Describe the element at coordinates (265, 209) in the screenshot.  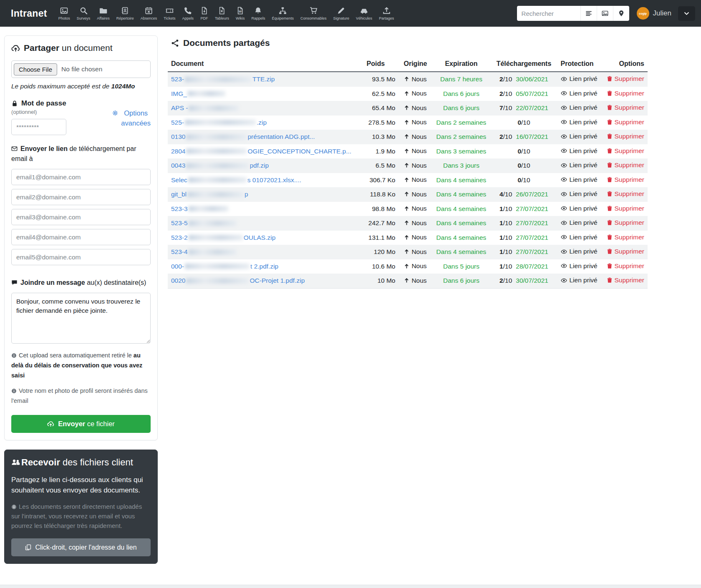
I see `document-link: 523-3` at that location.